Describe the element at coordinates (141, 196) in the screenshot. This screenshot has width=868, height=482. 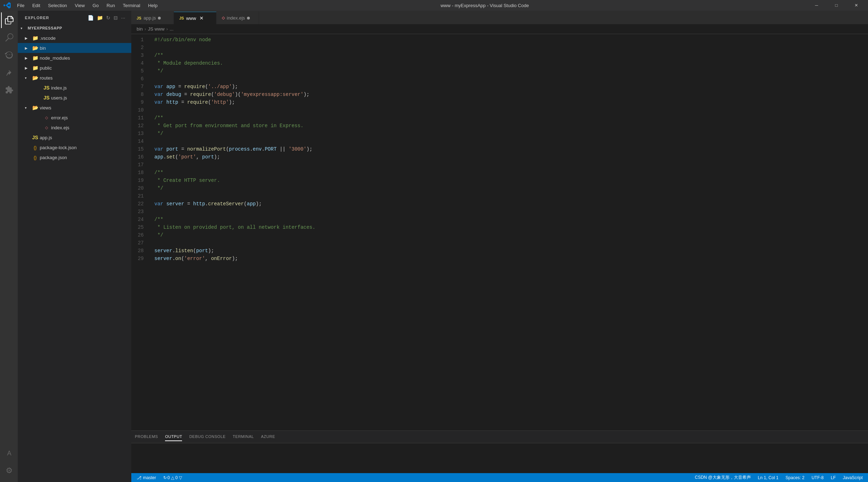
I see `line-num-21: 21` at that location.